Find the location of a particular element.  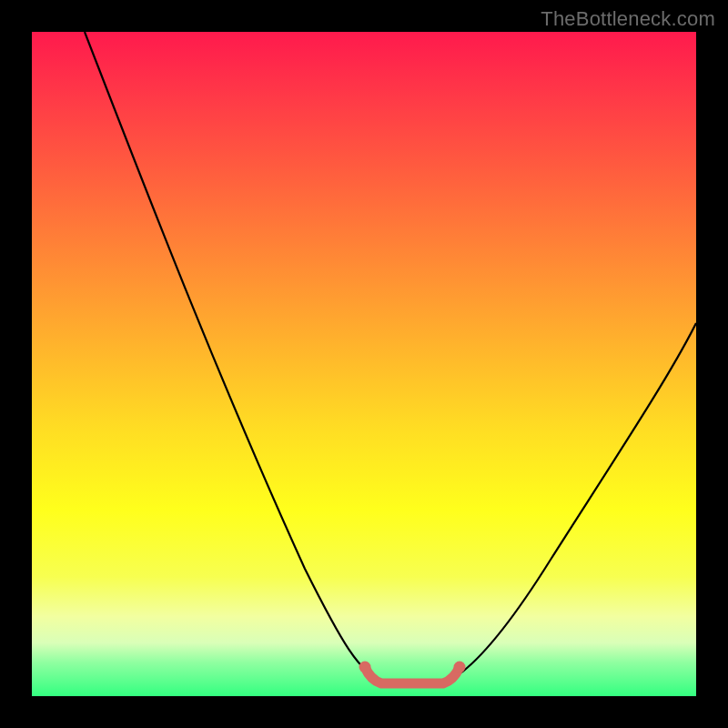

optimal-zone-dot-right is located at coordinates (460, 668).